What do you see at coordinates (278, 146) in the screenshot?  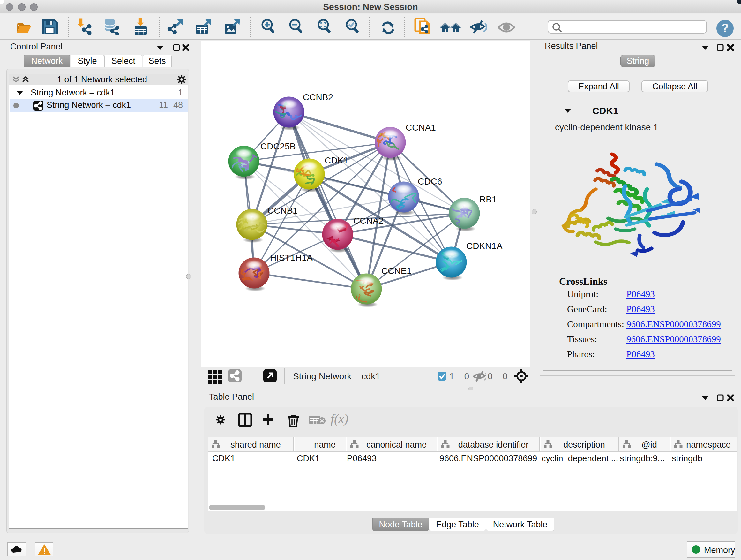 I see `svg-text: CDC25B` at bounding box center [278, 146].